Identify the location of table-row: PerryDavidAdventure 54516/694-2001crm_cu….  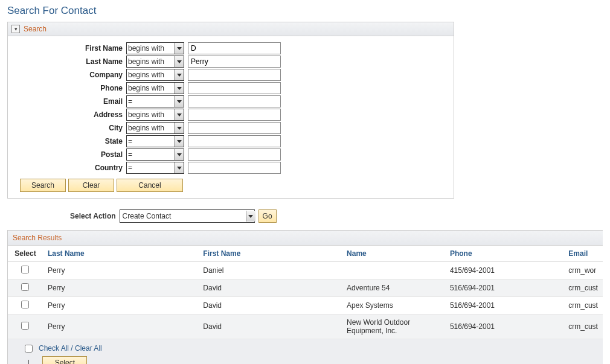
(306, 289).